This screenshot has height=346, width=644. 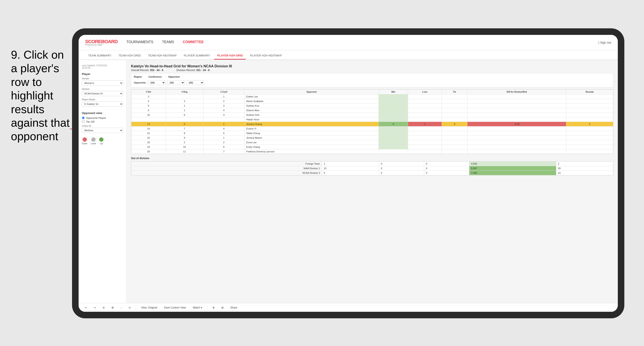 What do you see at coordinates (372, 152) in the screenshot?
I see `table-row: 20117 Federica Domecq Lacroze` at bounding box center [372, 152].